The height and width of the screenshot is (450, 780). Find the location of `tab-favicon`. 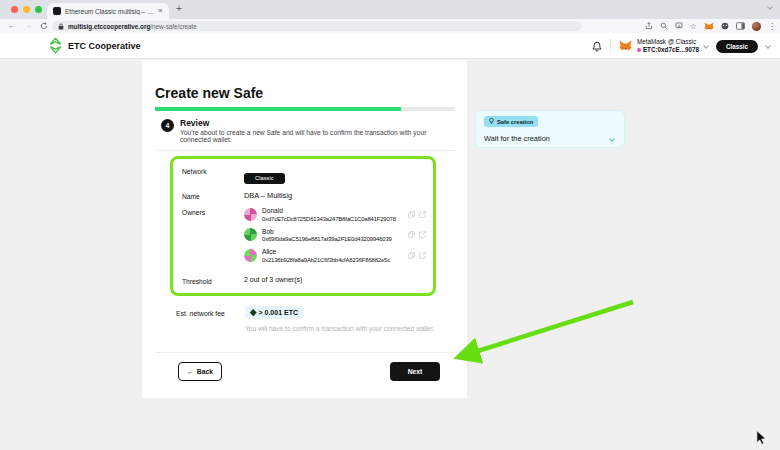

tab-favicon is located at coordinates (57, 11).